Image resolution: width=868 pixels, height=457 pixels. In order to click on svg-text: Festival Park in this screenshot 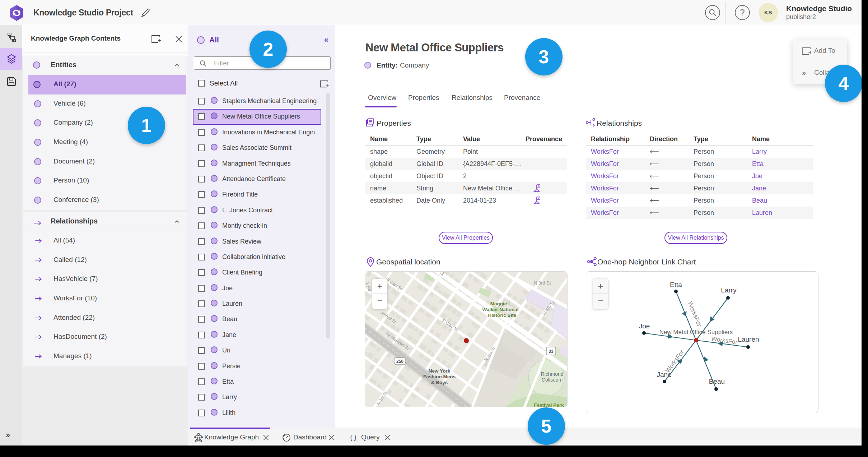, I will do `click(549, 405)`.